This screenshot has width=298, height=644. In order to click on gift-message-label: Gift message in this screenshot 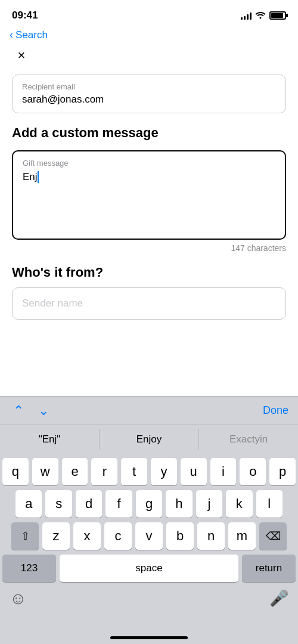, I will do `click(149, 163)`.